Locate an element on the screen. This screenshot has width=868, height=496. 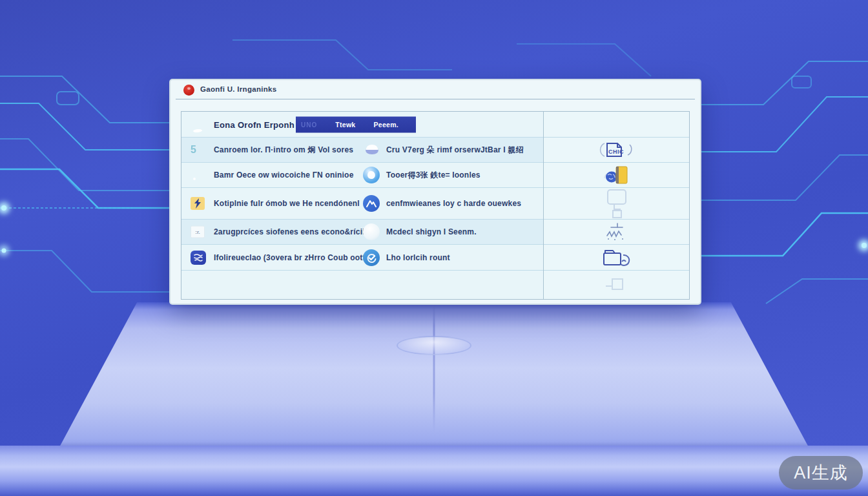
item-label: Kotiplnie fulr ómob we He ncendónenl is located at coordinates (287, 203).